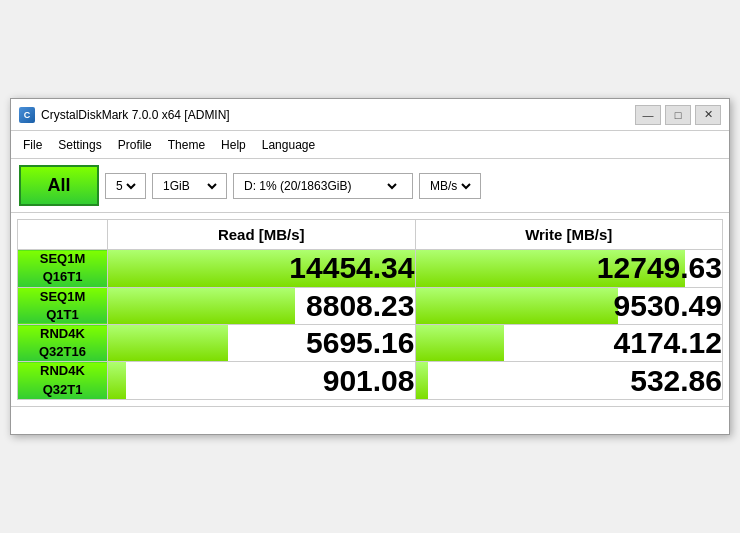  Describe the element at coordinates (450, 186) in the screenshot. I see `unit-select: MB/s GB/s` at that location.